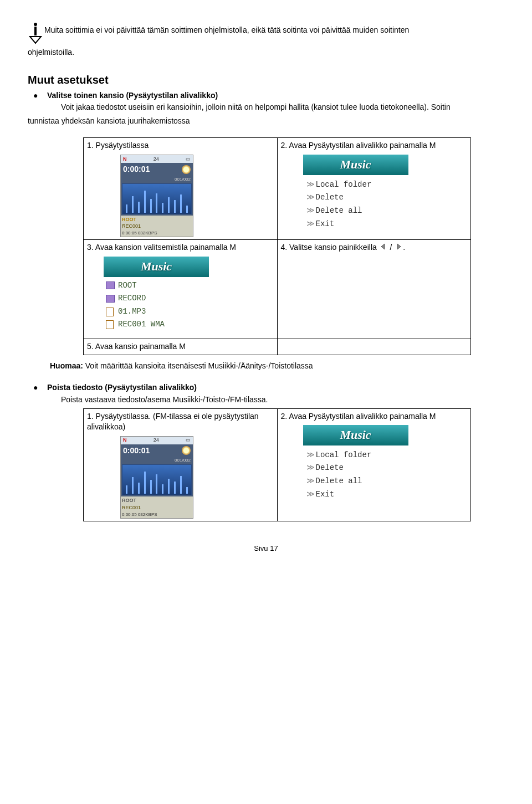 The width and height of the screenshot is (532, 804). What do you see at coordinates (357, 455) in the screenshot?
I see `menu-item-local-2: ≫Local folder` at bounding box center [357, 455].